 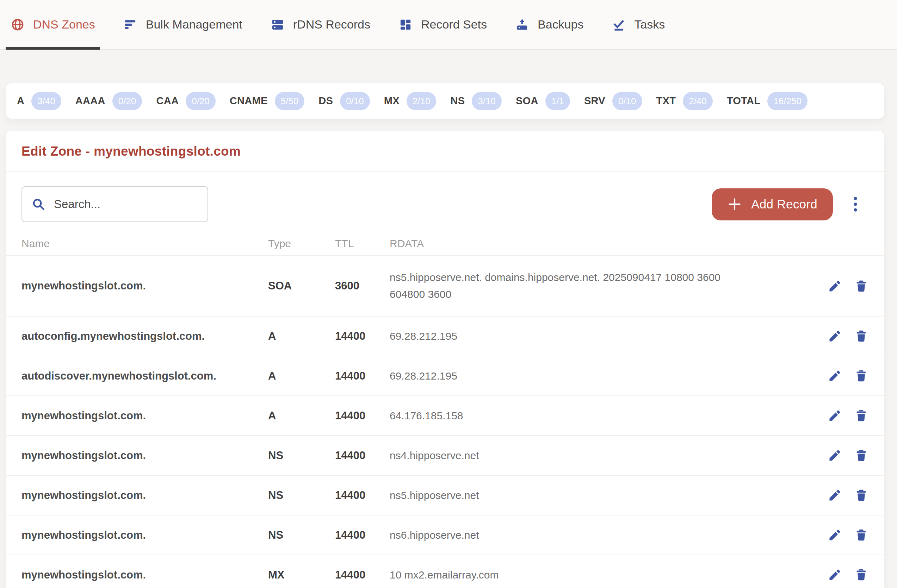 What do you see at coordinates (784, 204) in the screenshot?
I see `add-record-label: Add Record` at bounding box center [784, 204].